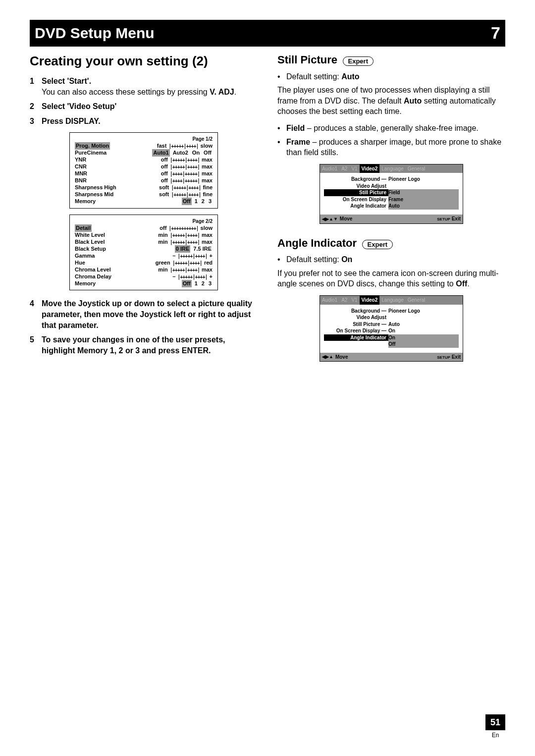 This screenshot has width=535, height=756. Describe the element at coordinates (417, 169) in the screenshot. I see `setup-tab: General` at that location.